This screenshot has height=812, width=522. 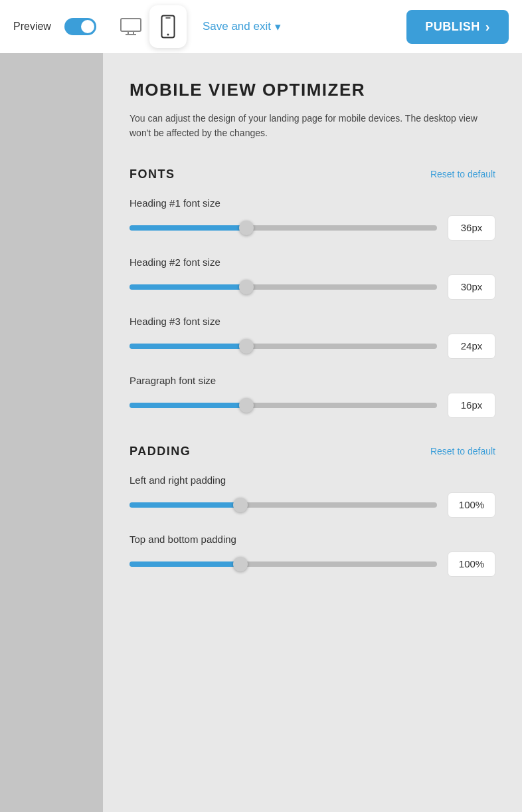 What do you see at coordinates (283, 405) in the screenshot?
I see `paragraph-track` at bounding box center [283, 405].